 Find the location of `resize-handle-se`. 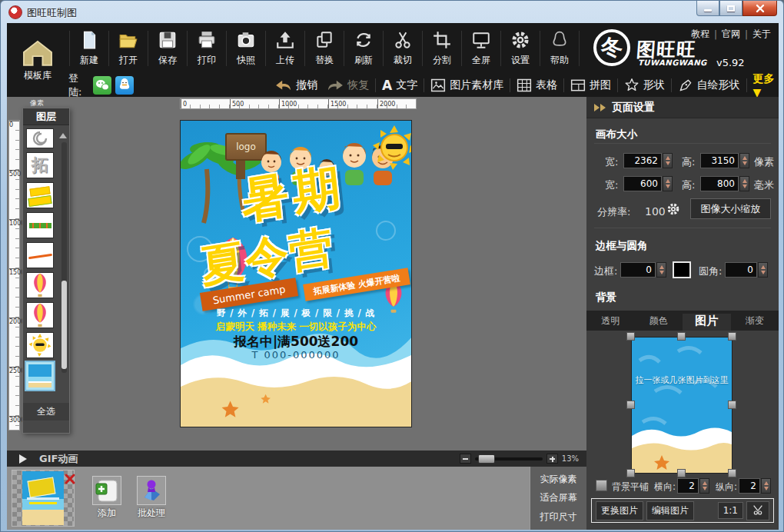

resize-handle-se is located at coordinates (732, 474).